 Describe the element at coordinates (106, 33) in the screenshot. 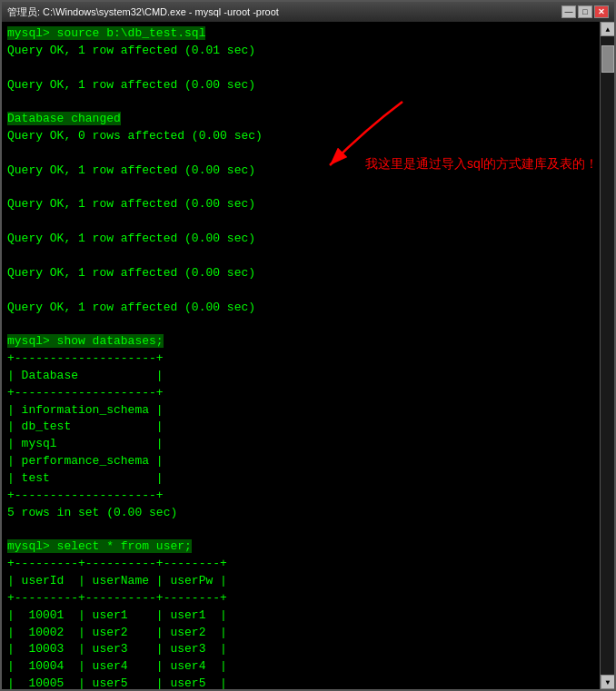

I see `highlight-source: mysql> source b:\db_test.sql` at that location.